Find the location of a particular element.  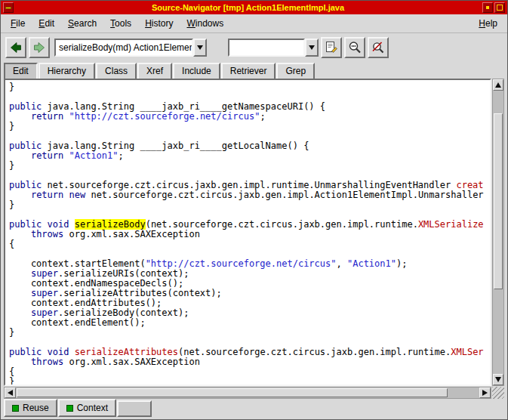

menu-search: Search is located at coordinates (82, 23).